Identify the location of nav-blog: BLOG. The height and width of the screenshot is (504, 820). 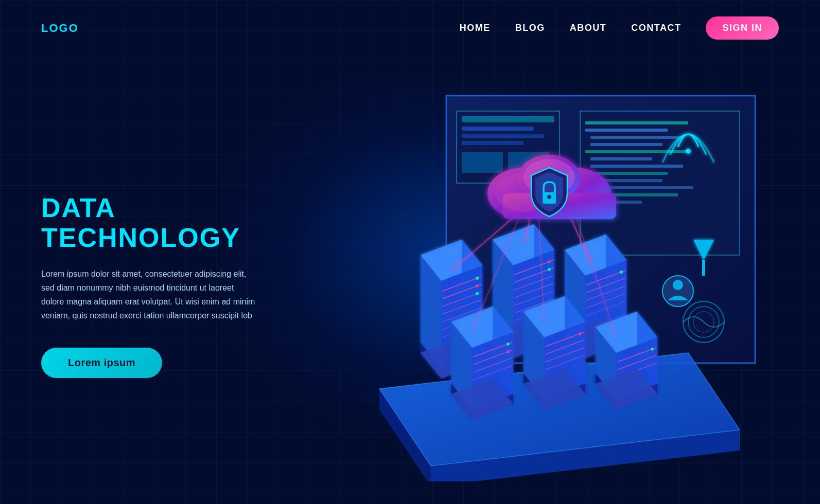
(530, 28).